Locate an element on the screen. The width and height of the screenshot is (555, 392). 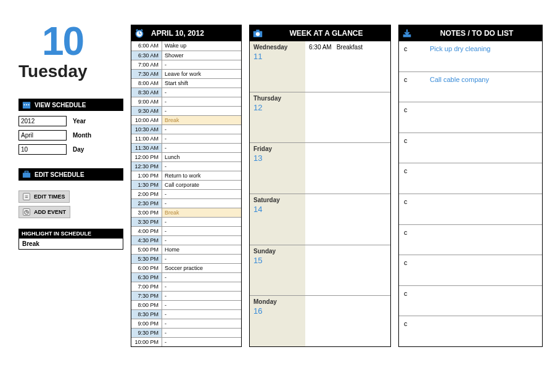
note-row: cPick up dry cleaning is located at coordinates (471, 57).